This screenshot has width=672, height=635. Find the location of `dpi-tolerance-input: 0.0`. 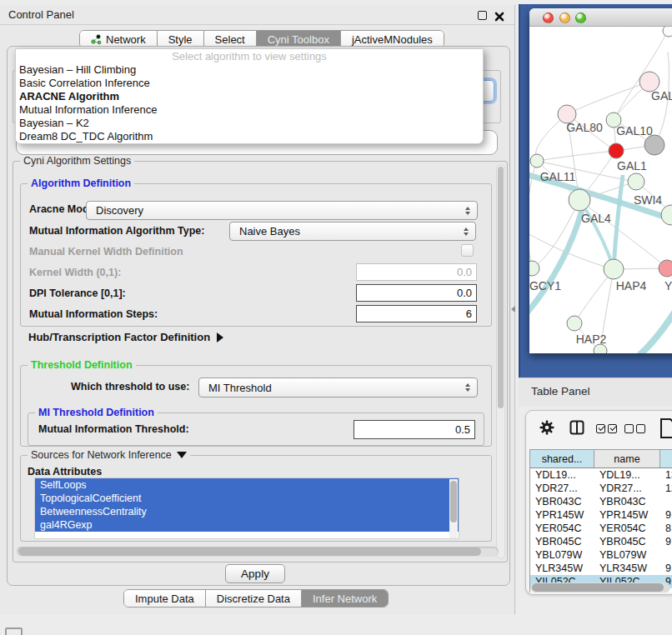

dpi-tolerance-input: 0.0 is located at coordinates (417, 293).